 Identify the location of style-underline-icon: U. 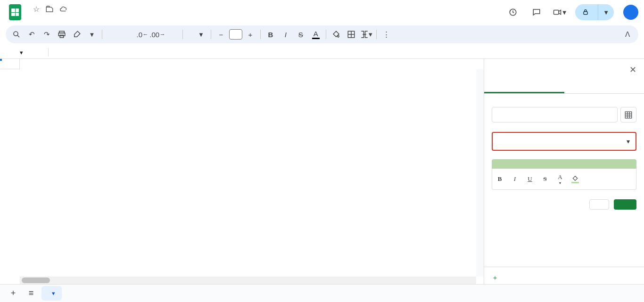
(530, 179).